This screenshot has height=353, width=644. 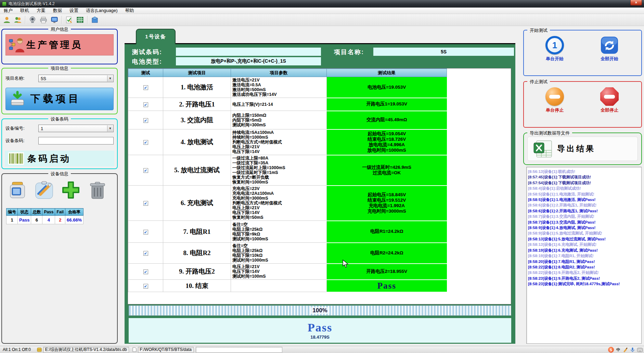 What do you see at coordinates (609, 110) in the screenshot?
I see `all-stop-label: 全部停止` at bounding box center [609, 110].